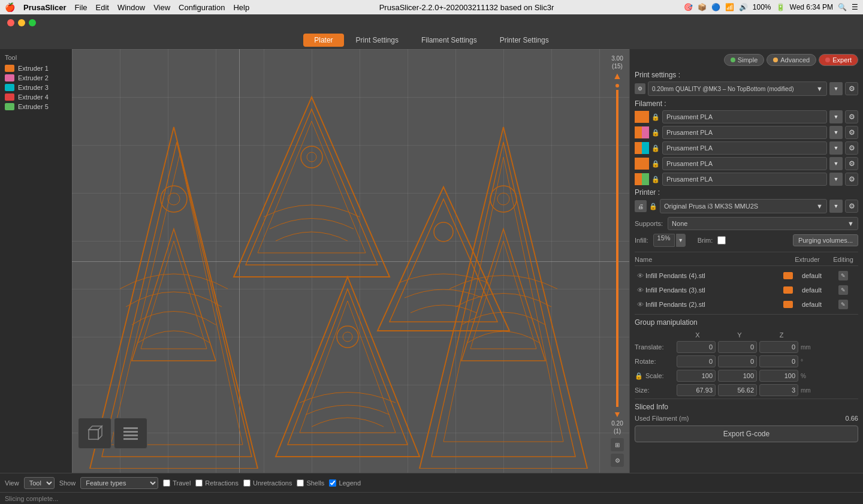  Describe the element at coordinates (779, 376) in the screenshot. I see `scale-z-input` at that location.